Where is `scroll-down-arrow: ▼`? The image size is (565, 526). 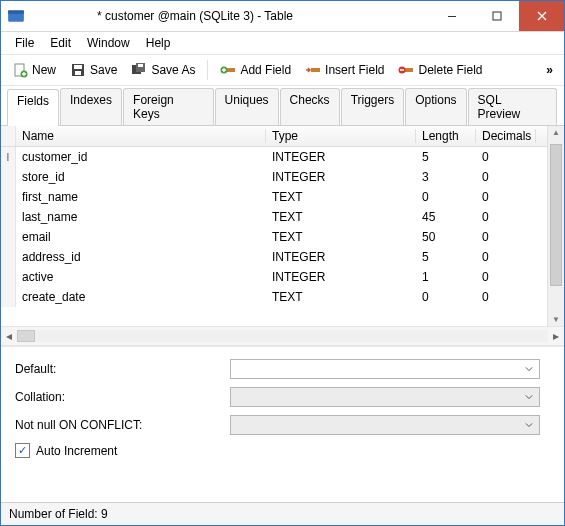 scroll-down-arrow: ▼ is located at coordinates (556, 320).